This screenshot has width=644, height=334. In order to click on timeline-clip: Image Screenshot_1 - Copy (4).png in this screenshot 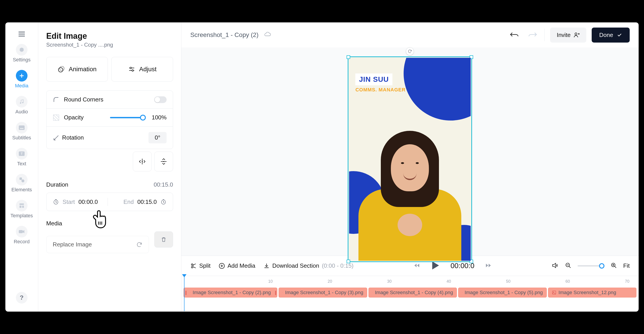, I will do `click(412, 292)`.